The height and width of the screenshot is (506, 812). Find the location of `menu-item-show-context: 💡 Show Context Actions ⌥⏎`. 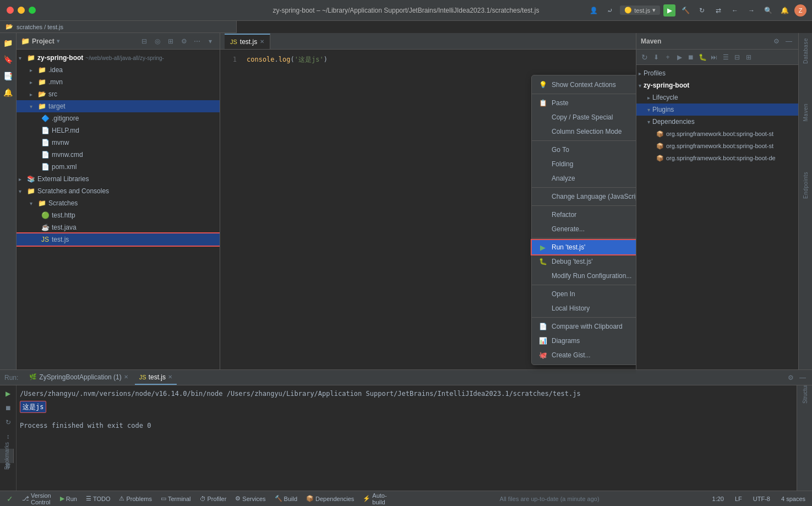

menu-item-show-context: 💡 Show Context Actions ⌥⏎ is located at coordinates (584, 85).